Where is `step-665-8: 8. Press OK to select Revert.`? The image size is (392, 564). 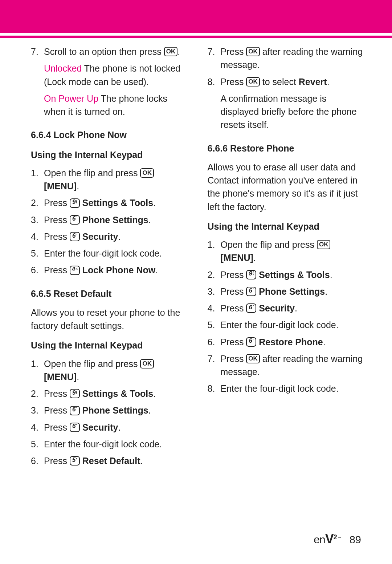 step-665-8: 8. Press OK to select Revert. is located at coordinates (287, 82).